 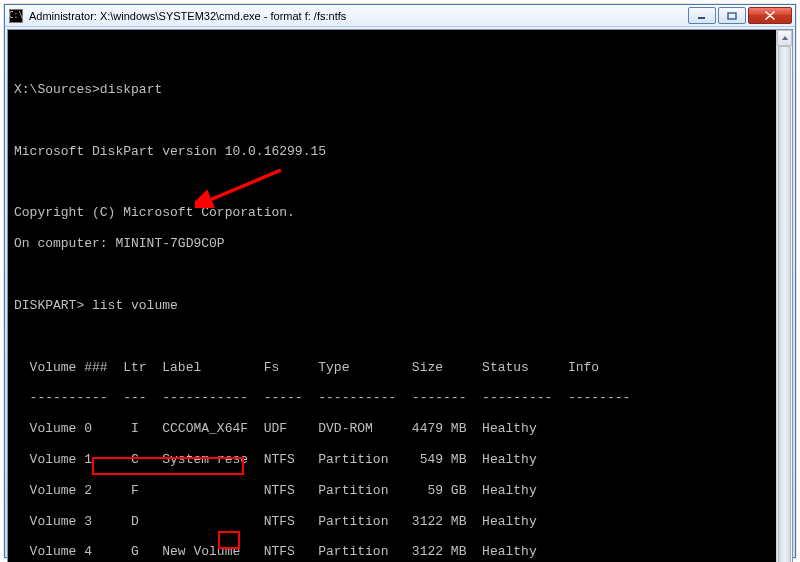 I want to click on vertical-scrollbar, so click(x=784, y=296).